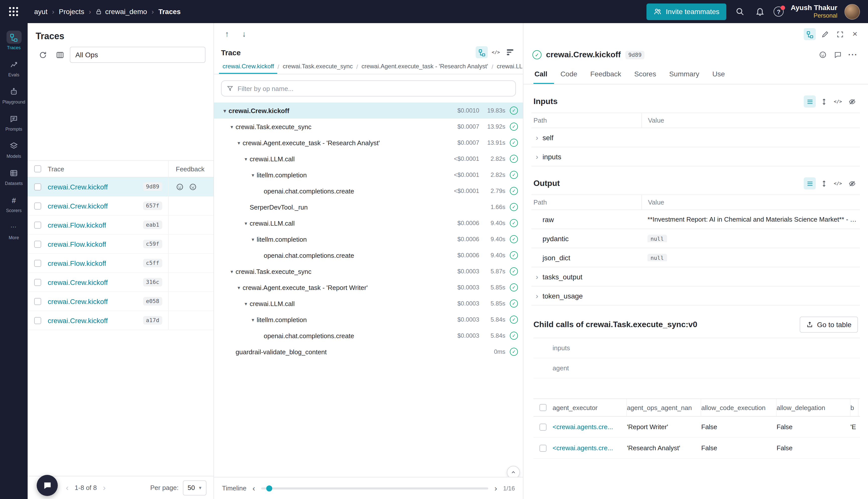  Describe the element at coordinates (369, 304) in the screenshot. I see `tree-row: crewai.LLM.call $0.0003 5.85s` at that location.